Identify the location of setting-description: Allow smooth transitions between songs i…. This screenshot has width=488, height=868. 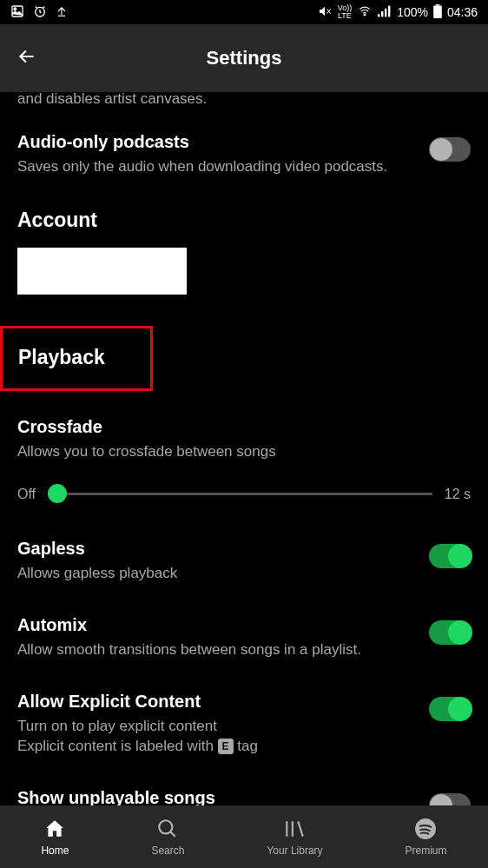
(214, 650).